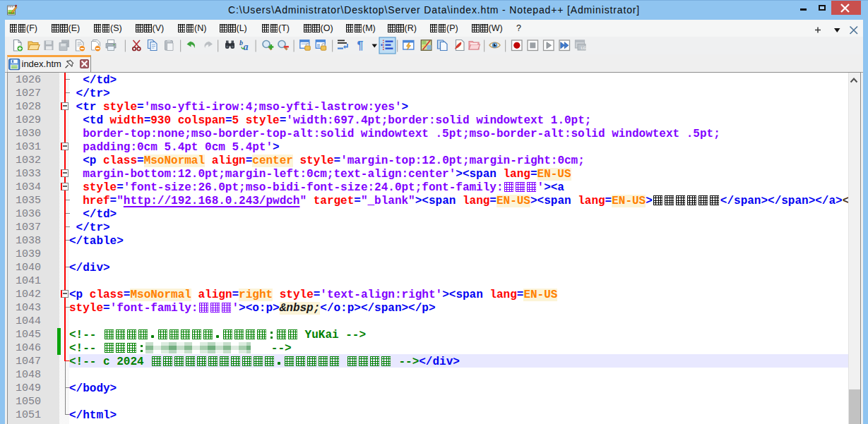 This screenshot has width=868, height=424. I want to click on svg-text: b, so click(242, 42).